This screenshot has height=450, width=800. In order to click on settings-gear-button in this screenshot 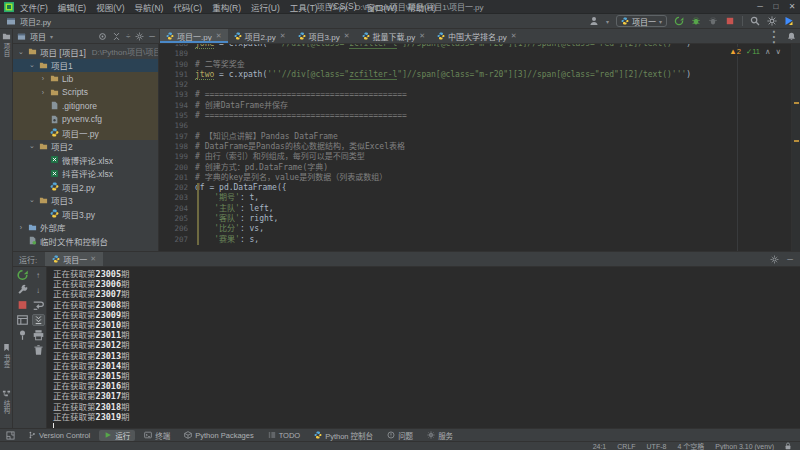, I will do `click(772, 21)`.